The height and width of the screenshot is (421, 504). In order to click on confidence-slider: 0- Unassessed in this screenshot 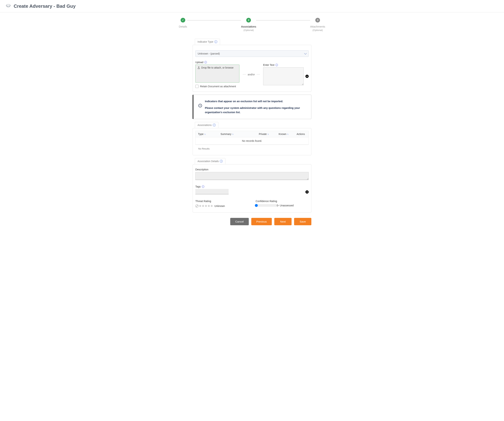, I will do `click(282, 206)`.